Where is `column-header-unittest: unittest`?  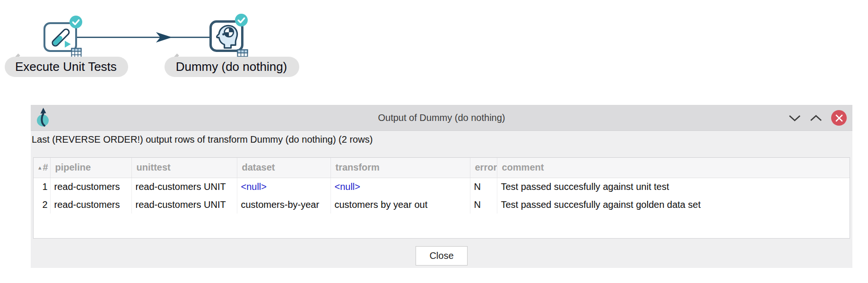
column-header-unittest: unittest is located at coordinates (184, 168).